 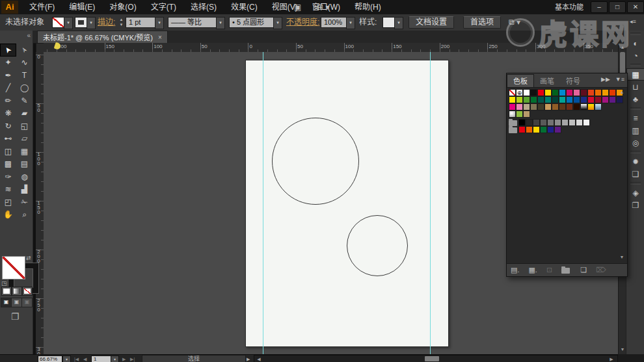 I want to click on registration-swatch: ⊕, so click(x=519, y=92).